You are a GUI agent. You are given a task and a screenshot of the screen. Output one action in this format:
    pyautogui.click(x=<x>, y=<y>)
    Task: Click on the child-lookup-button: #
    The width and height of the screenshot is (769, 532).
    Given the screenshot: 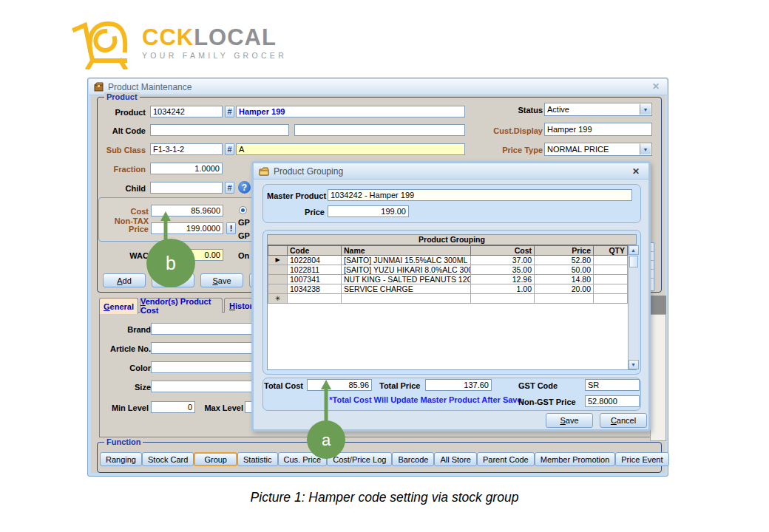 What is the action you would take?
    pyautogui.click(x=229, y=188)
    